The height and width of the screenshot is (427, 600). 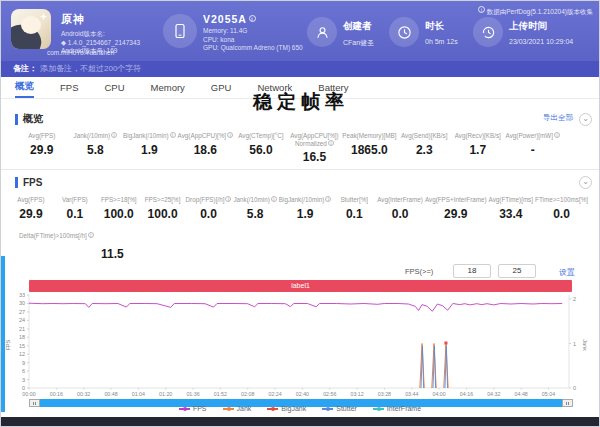 What do you see at coordinates (193, 408) in the screenshot?
I see `legend-item-FPS: FPS` at bounding box center [193, 408].